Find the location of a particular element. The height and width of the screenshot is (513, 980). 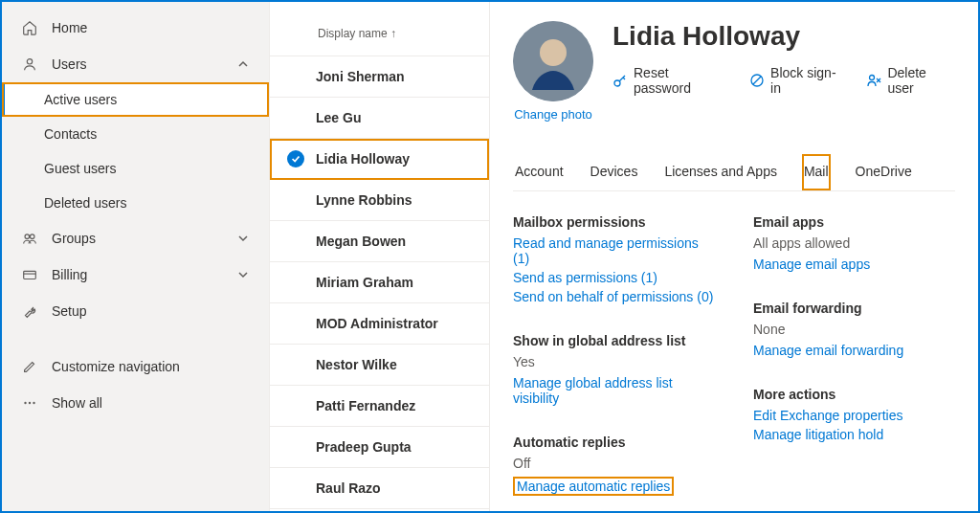

tab-licenses: Licenses and Apps is located at coordinates (721, 172).